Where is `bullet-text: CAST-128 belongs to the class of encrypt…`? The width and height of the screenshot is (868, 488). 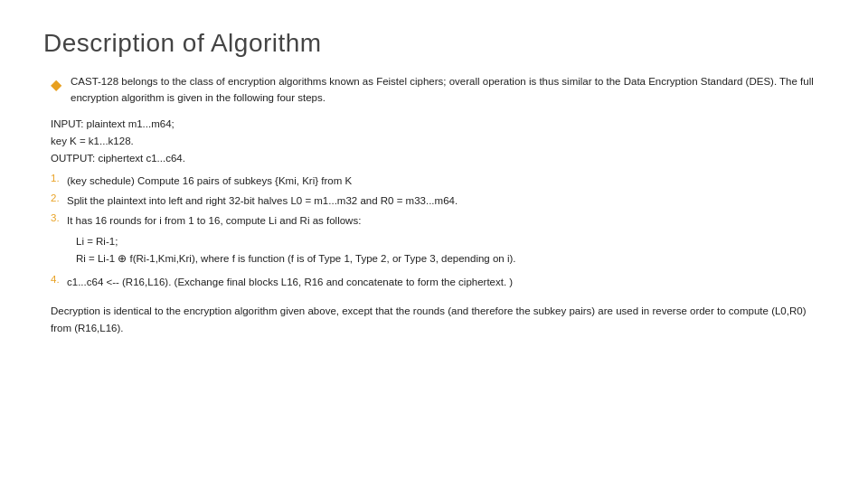
bullet-text: CAST-128 belongs to the class of encrypt… is located at coordinates (448, 90).